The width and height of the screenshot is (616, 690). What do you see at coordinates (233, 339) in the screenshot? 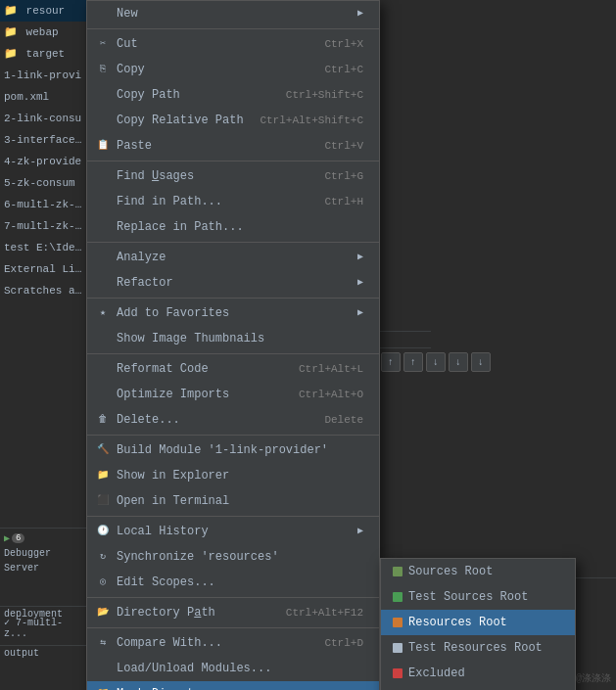
I see `menu-item-show-image: Show Image Thumbnails` at bounding box center [233, 339].